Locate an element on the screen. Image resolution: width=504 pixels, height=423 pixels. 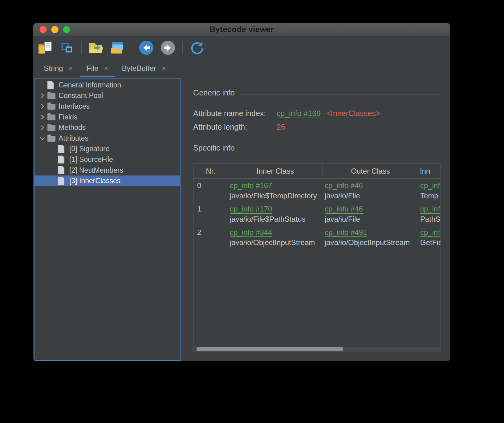
sidebar-item-nestmembers: [2] NestMembers is located at coordinates (107, 171).